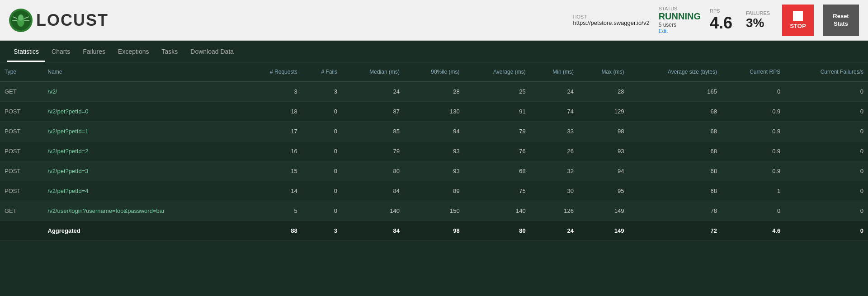 This screenshot has height=296, width=868. I want to click on table-cell: /v2/pet?petId=1, so click(144, 132).